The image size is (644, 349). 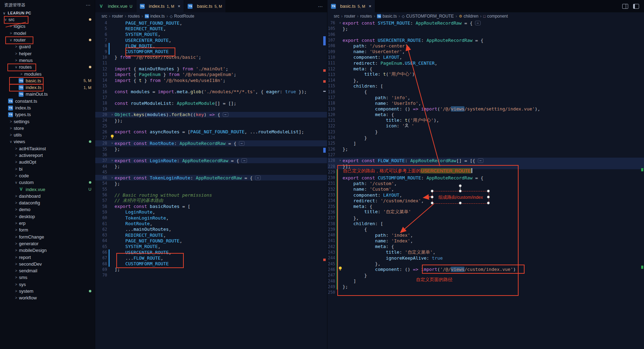 What do you see at coordinates (47, 87) in the screenshot?
I see `tree-item-index.ts: TSindex.ts1, M` at bounding box center [47, 87].